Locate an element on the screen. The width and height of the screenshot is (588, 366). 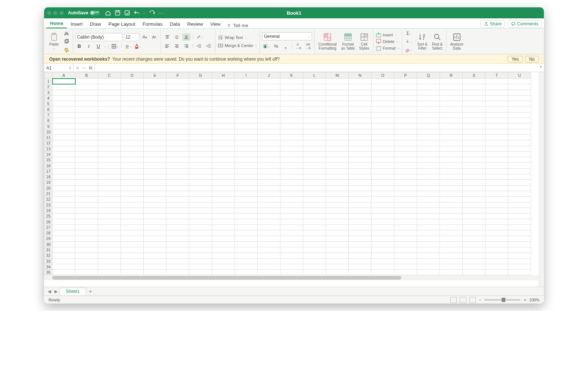
tab-draw: Draw is located at coordinates (96, 24).